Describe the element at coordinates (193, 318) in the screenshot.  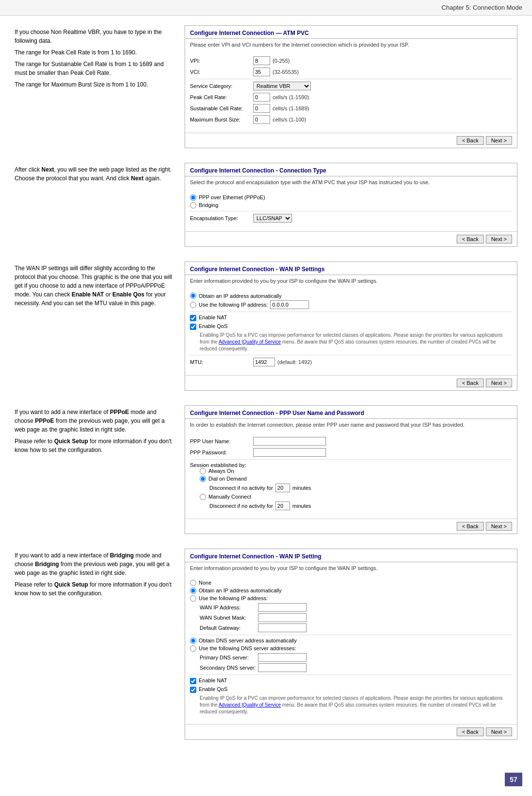
I see `enable-nat-checkbox` at that location.